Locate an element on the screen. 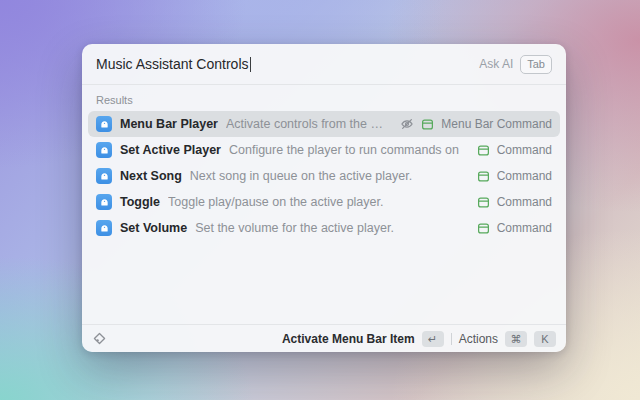 Image resolution: width=640 pixels, height=400 pixels. search-input: Music Assistant Controls is located at coordinates (172, 64).